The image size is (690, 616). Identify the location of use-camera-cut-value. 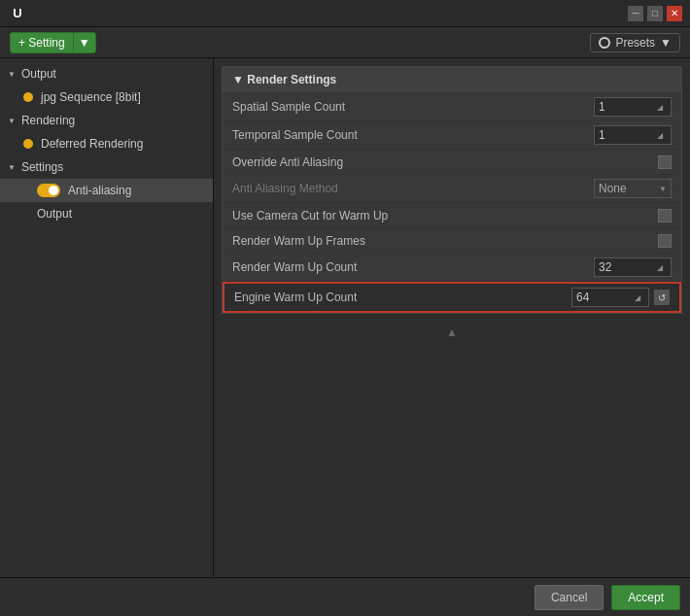
(665, 216).